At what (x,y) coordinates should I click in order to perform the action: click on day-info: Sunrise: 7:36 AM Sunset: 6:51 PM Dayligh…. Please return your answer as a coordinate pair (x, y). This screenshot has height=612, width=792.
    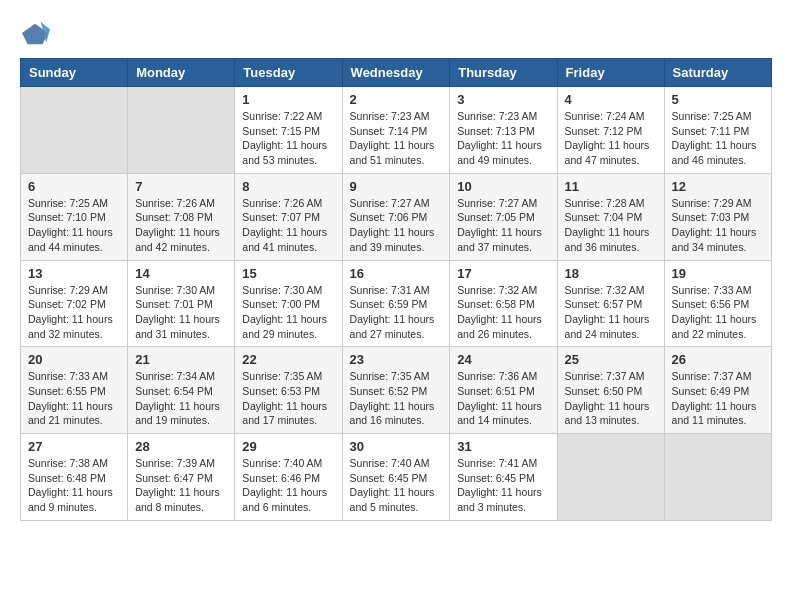
    Looking at the image, I should click on (503, 398).